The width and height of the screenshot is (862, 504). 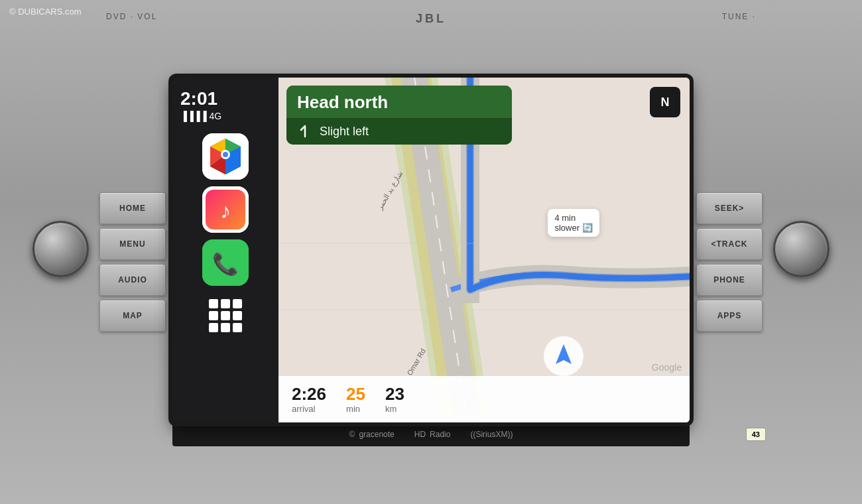 What do you see at coordinates (133, 316) in the screenshot?
I see `map-button: MAP` at bounding box center [133, 316].